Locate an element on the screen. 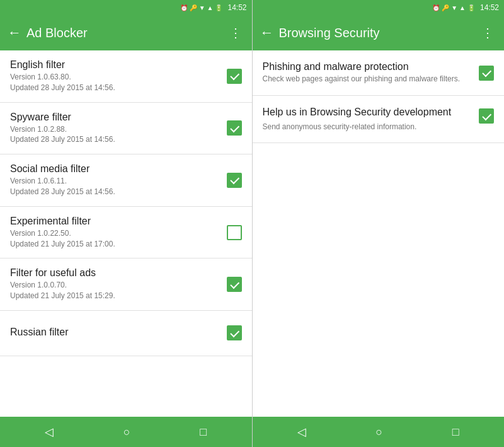 The height and width of the screenshot is (447, 504). security-item-1: Help us in Browsing Security development… is located at coordinates (379, 120).